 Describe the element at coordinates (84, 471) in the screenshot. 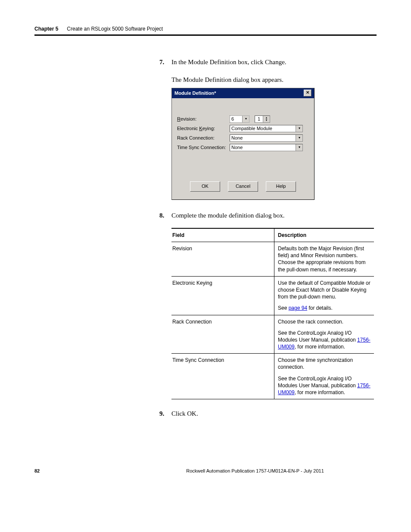

I see `page-number: 82` at that location.